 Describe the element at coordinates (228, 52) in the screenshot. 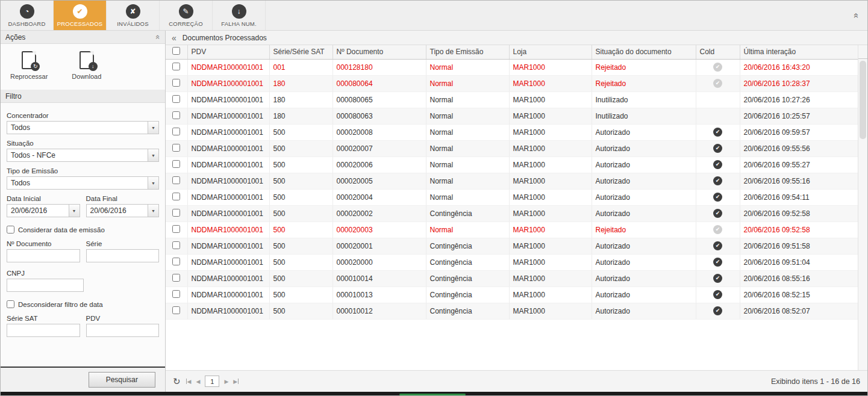

I see `col-header-pdv: PDV` at that location.